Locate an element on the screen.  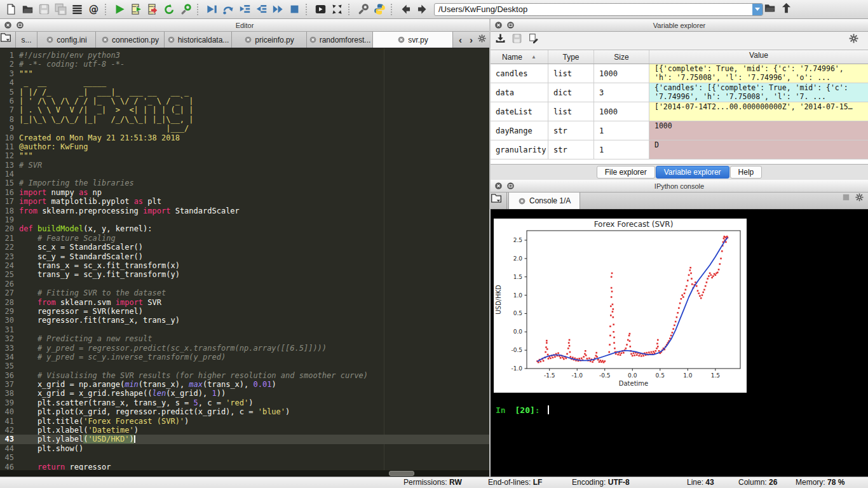
code-line-19: 19 is located at coordinates (245, 220).